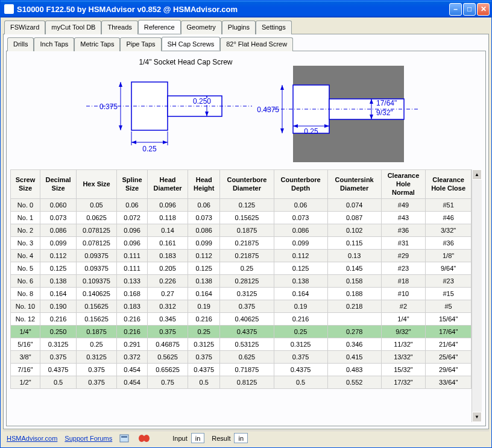 The image size is (492, 448). What do you see at coordinates (355, 185) in the screenshot?
I see `col-header: Countersink Diameter` at bounding box center [355, 185].